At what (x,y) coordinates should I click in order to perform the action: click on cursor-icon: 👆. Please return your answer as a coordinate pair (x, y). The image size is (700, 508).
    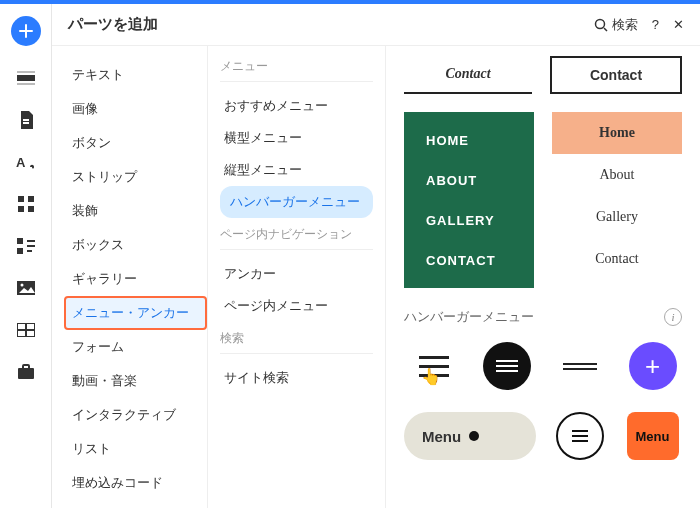
    Looking at the image, I should click on (431, 376).